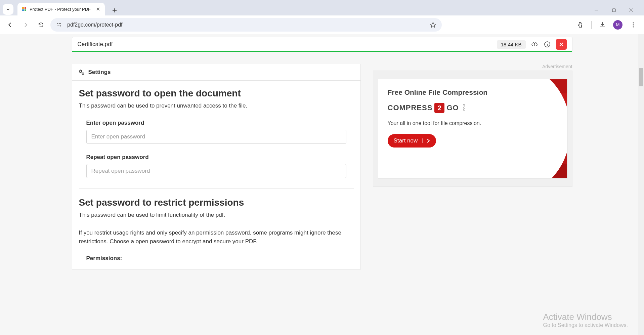 This screenshot has height=335, width=644. What do you see at coordinates (473, 92) in the screenshot?
I see `ad-title: Free Online File Compression` at bounding box center [473, 92].